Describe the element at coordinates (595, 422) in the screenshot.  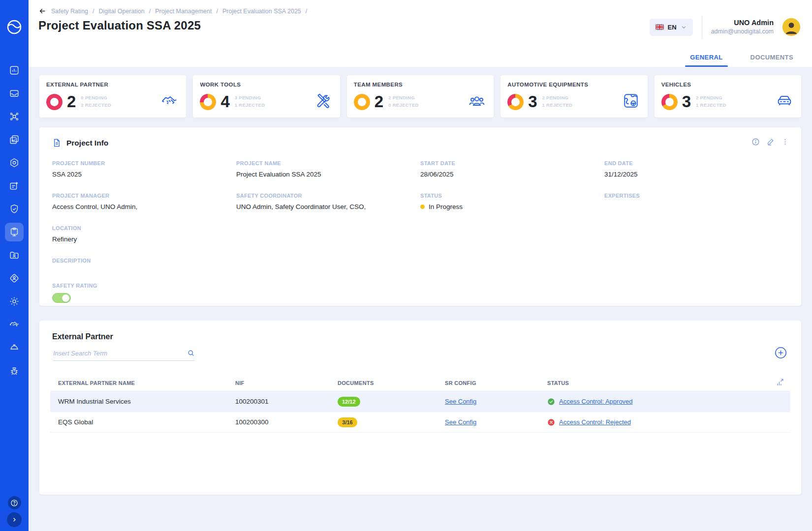
I see `access-control-status-link: Access Control: Rejected` at that location.